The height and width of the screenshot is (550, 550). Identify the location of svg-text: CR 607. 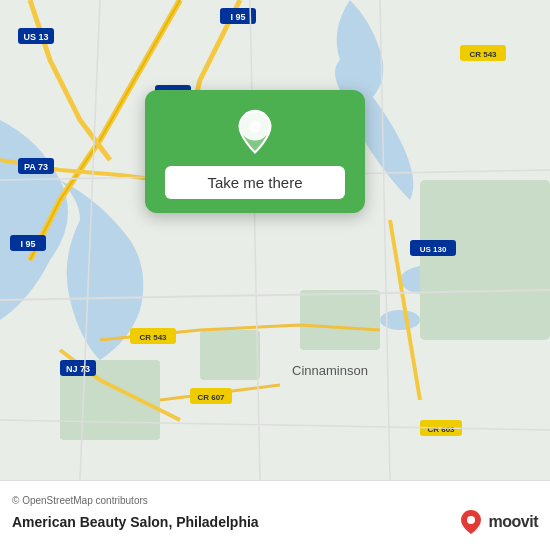
(211, 398).